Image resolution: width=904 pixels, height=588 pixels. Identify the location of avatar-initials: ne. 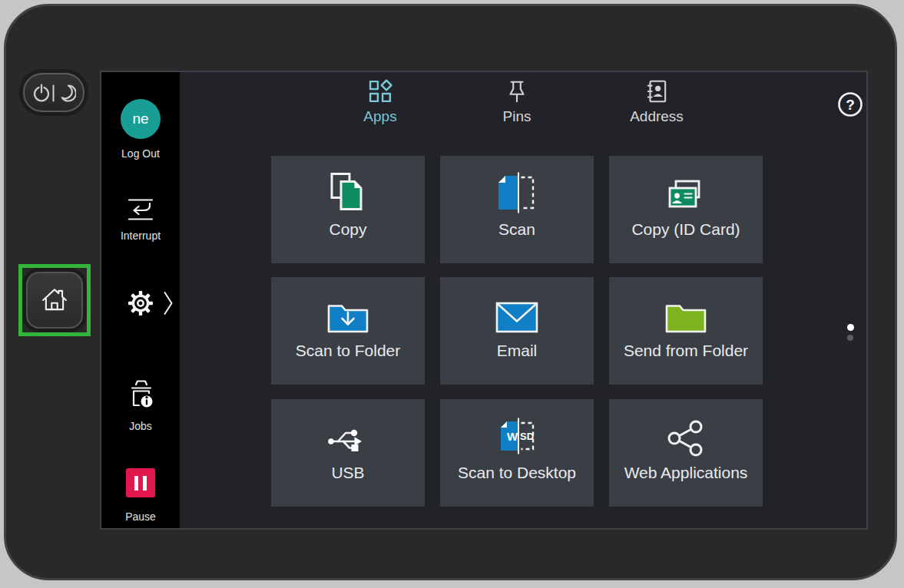
(140, 119).